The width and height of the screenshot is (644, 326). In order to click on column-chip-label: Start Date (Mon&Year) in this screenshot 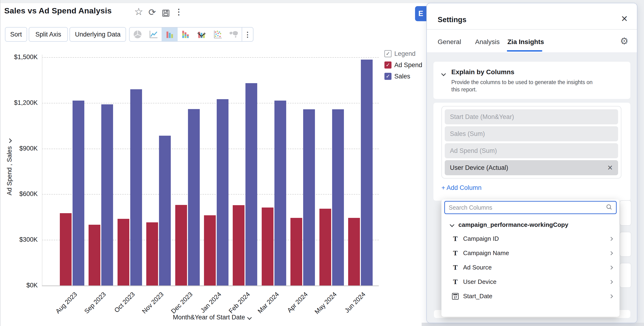, I will do `click(482, 117)`.